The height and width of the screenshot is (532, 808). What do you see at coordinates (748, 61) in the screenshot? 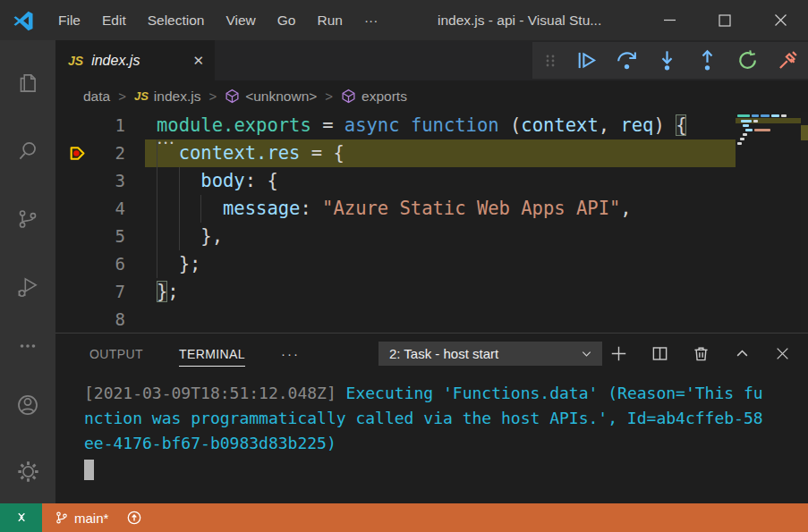
I see `debug-restart-icon` at bounding box center [748, 61].